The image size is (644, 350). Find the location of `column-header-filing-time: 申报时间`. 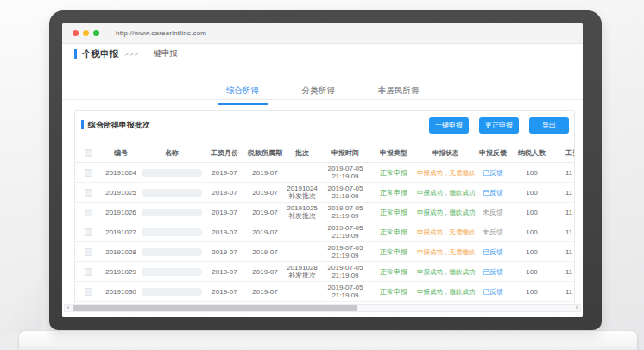

column-header-filing-time: 申报时间 is located at coordinates (345, 153).